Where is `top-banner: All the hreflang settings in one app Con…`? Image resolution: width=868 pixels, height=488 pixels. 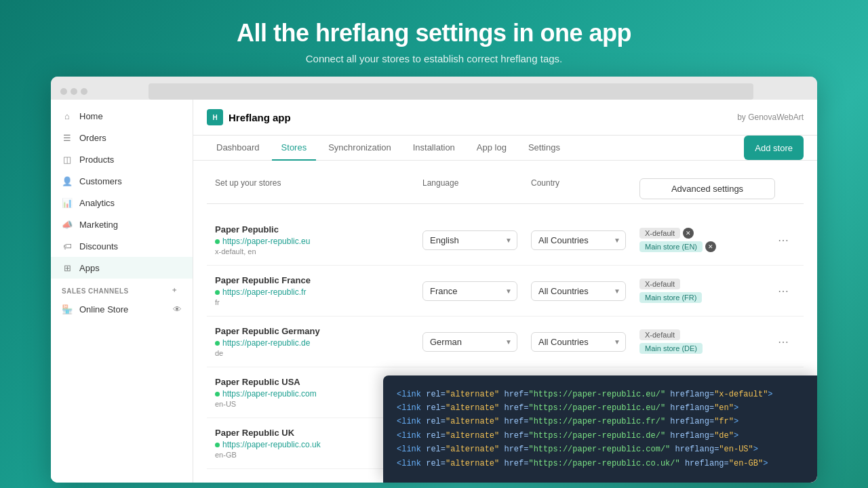 top-banner: All the hreflang settings in one app Con… is located at coordinates (434, 38).